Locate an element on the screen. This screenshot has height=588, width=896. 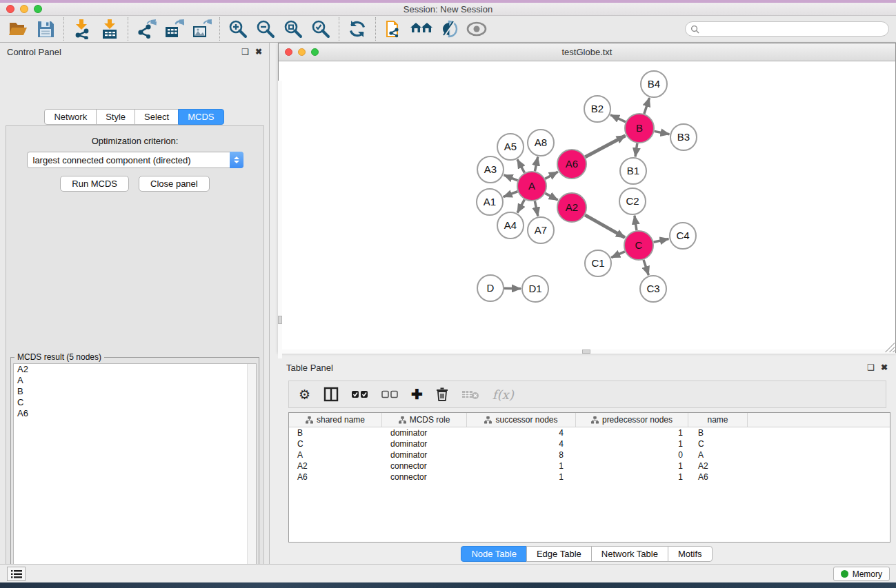
graph-node-C4: C4 is located at coordinates (683, 236).